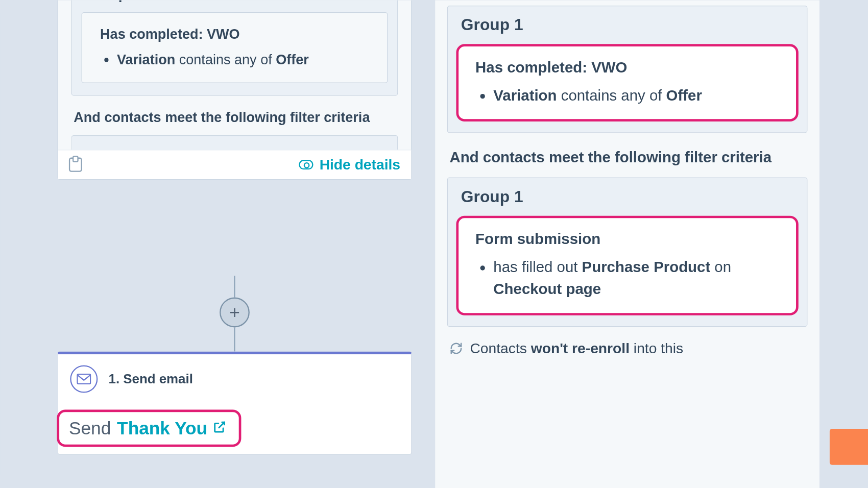 This screenshot has width=868, height=488. I want to click on send-prefix: Send, so click(89, 428).